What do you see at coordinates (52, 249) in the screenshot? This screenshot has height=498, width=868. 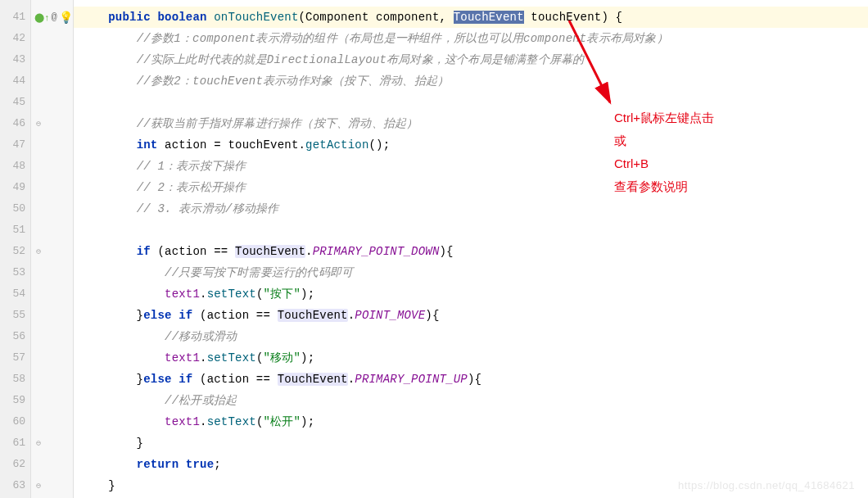 I see `marker-gutter: ⬤↑@💡⊖⊖⊖⊖` at bounding box center [52, 249].